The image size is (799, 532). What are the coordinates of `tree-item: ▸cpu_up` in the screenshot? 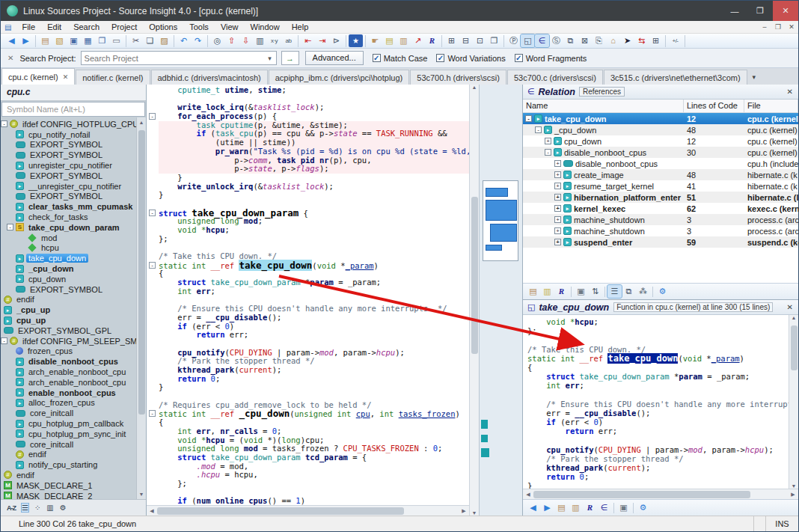 It's located at (69, 320).